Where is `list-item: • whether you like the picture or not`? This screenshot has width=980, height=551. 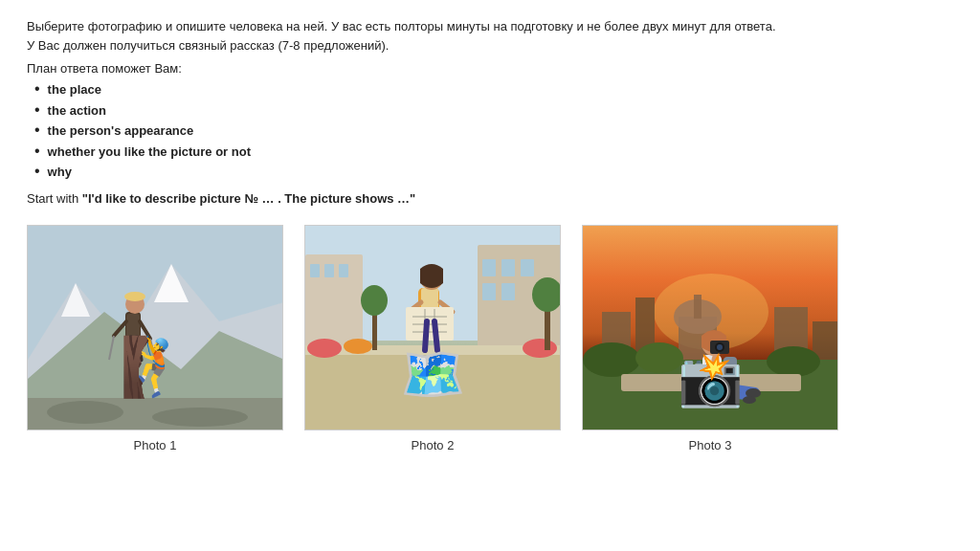
list-item: • whether you like the picture or not is located at coordinates (494, 151).